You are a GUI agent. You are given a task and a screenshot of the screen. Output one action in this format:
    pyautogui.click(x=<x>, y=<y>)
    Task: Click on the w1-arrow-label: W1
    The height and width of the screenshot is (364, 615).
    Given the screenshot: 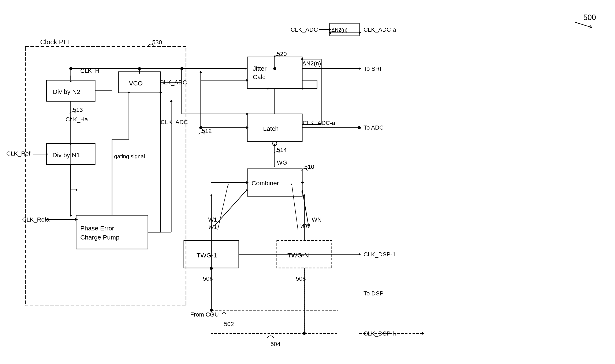 What is the action you would take?
    pyautogui.click(x=213, y=227)
    